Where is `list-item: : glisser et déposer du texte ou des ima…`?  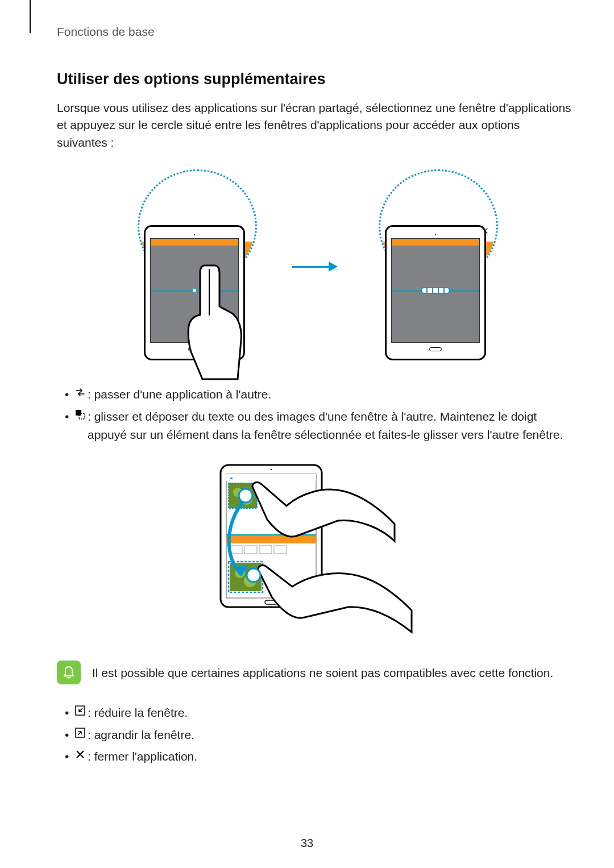
list-item: : glisser et déposer du texte ou des ima… is located at coordinates (316, 426).